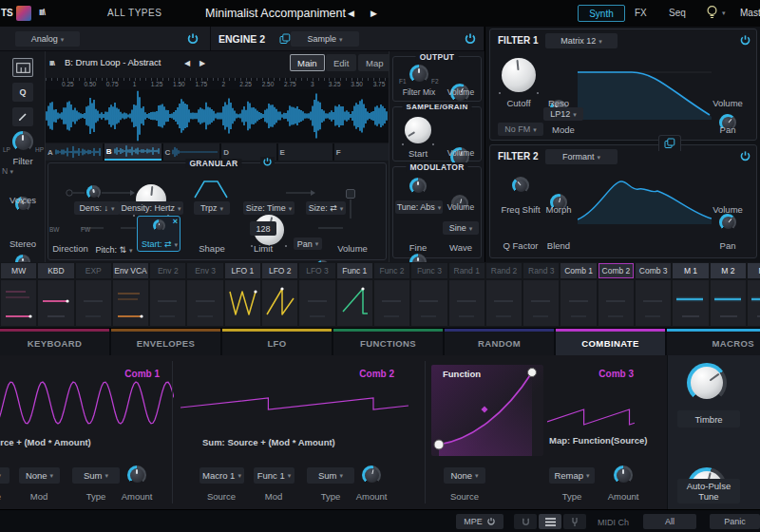  Describe the element at coordinates (23, 117) in the screenshot. I see `pencil-tool-button` at that location.